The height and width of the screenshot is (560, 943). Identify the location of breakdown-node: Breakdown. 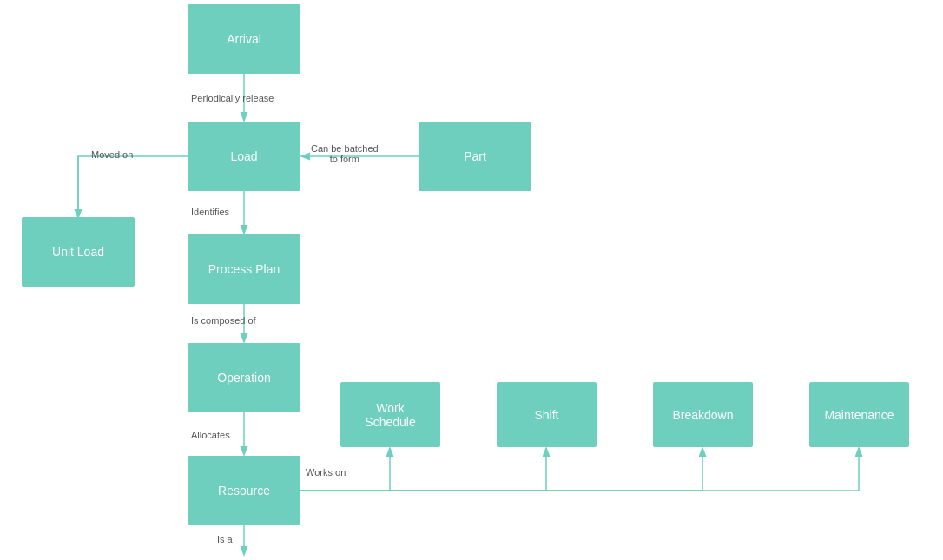
(703, 415).